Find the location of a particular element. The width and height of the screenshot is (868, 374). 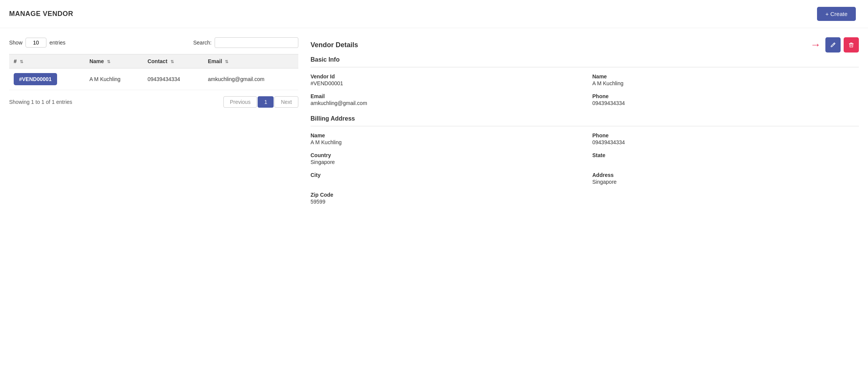

vendor-id-cell: #VEND00001 is located at coordinates (47, 79).